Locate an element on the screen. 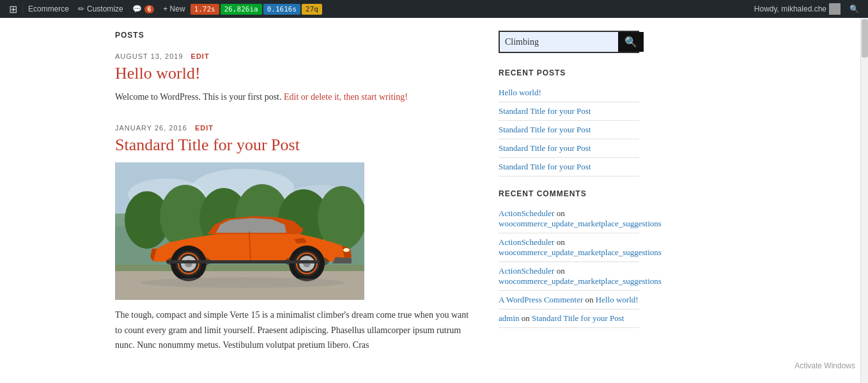 This screenshot has width=868, height=383. customize-menu: ✏ Customize is located at coordinates (101, 9).